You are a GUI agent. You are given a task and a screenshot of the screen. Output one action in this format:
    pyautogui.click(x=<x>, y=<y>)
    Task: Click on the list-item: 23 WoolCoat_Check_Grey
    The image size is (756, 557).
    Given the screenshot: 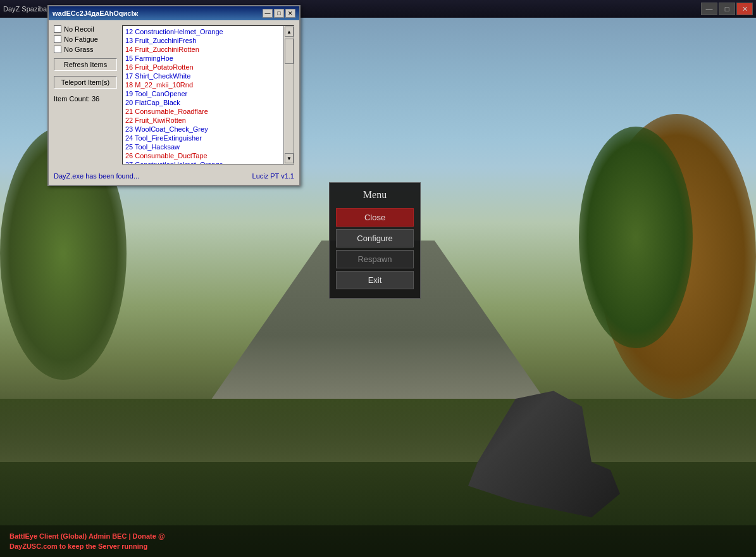 What is the action you would take?
    pyautogui.click(x=208, y=129)
    